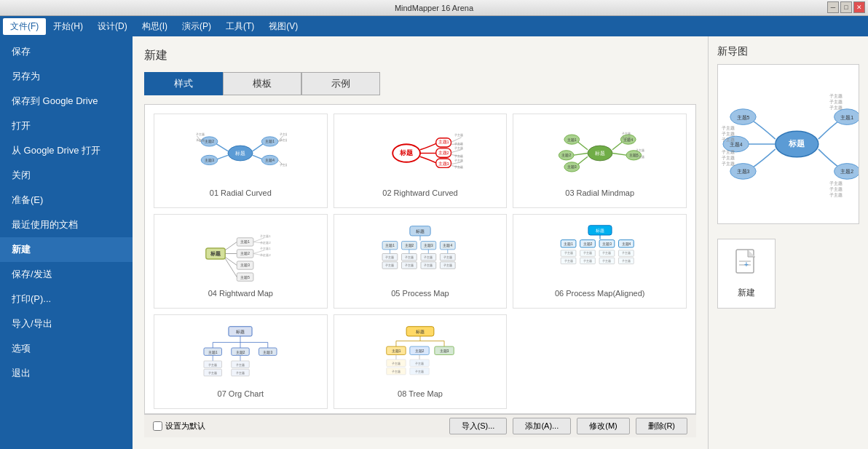 The image size is (868, 449). Describe the element at coordinates (197, 26) in the screenshot. I see `menu-present: 演示(P)` at that location.